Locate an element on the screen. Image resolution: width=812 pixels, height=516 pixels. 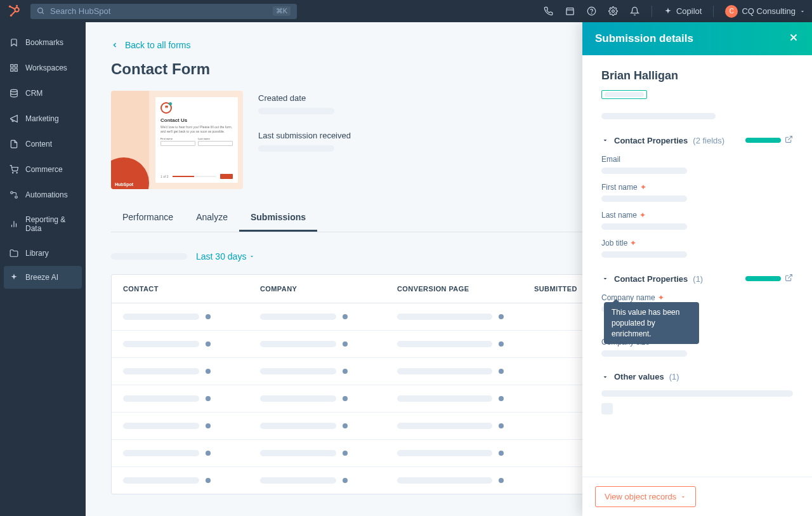
sidebar-label: Automations is located at coordinates (47, 195).